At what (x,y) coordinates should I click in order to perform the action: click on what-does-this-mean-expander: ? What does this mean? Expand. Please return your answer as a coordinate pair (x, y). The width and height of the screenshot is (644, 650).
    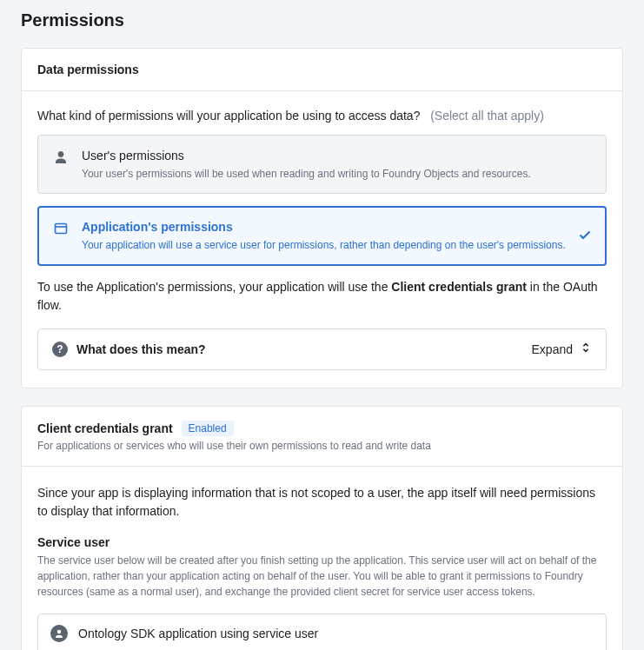
    Looking at the image, I should click on (322, 349).